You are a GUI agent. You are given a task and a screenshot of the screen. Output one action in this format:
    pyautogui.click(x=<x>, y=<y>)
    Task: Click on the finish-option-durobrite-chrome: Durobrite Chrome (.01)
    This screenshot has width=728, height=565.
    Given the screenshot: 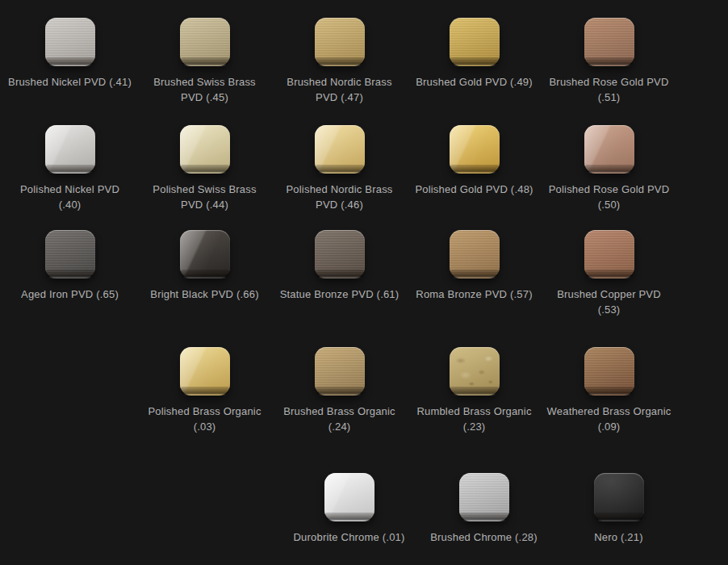 What is the action you would take?
    pyautogui.click(x=349, y=508)
    